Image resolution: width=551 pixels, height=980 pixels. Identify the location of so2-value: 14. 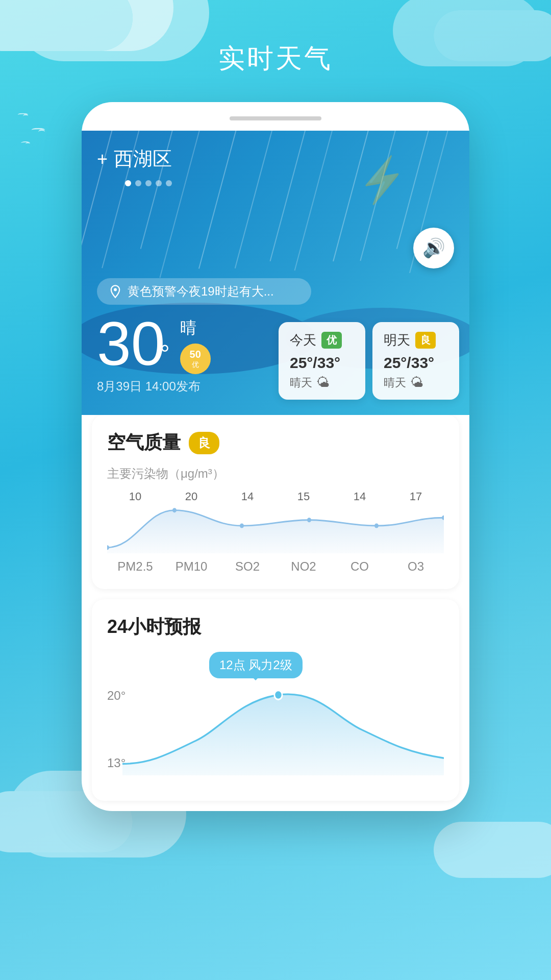
(247, 497).